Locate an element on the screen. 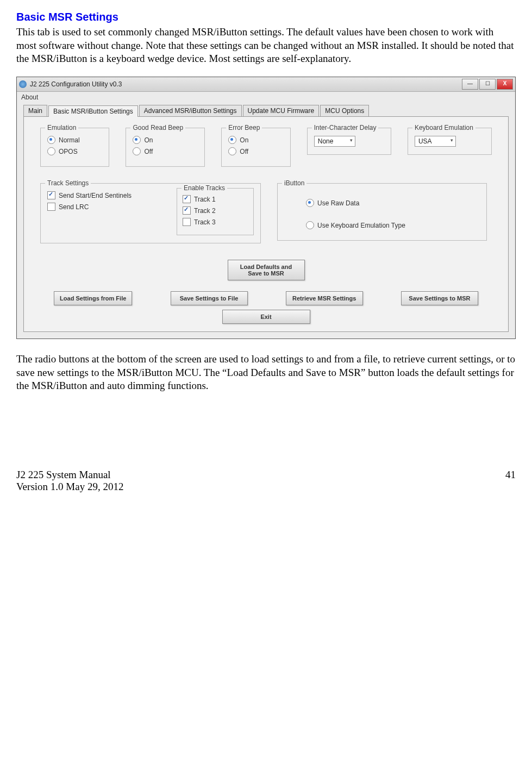 The height and width of the screenshot is (771, 532). check-send-sentinels: Send Start/End Sentinels is located at coordinates (98, 196).